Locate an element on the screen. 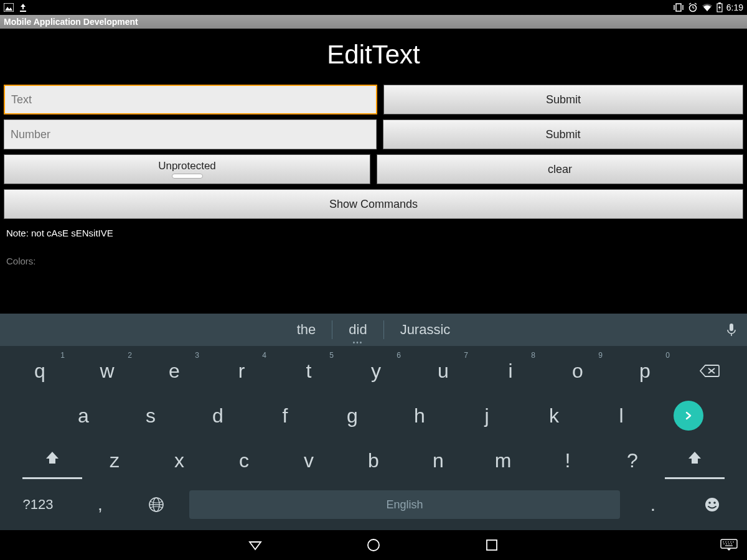  key-m: m is located at coordinates (503, 460).